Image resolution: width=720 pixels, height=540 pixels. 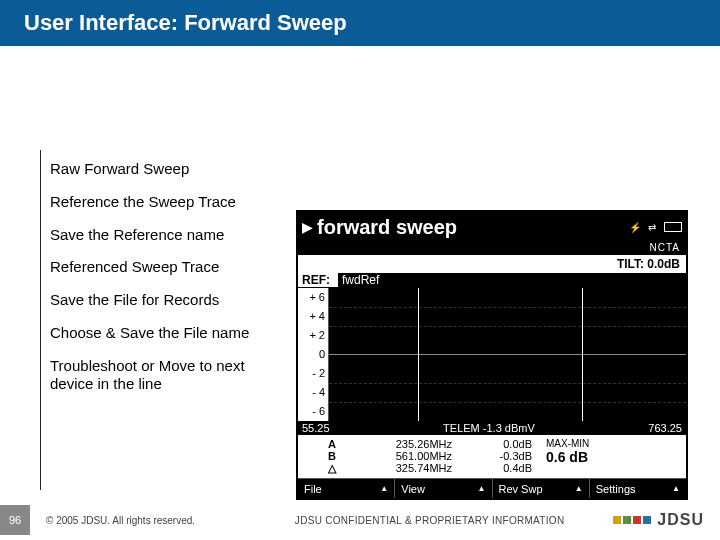 I want to click on y-tick: - 4, so click(x=312, y=392).